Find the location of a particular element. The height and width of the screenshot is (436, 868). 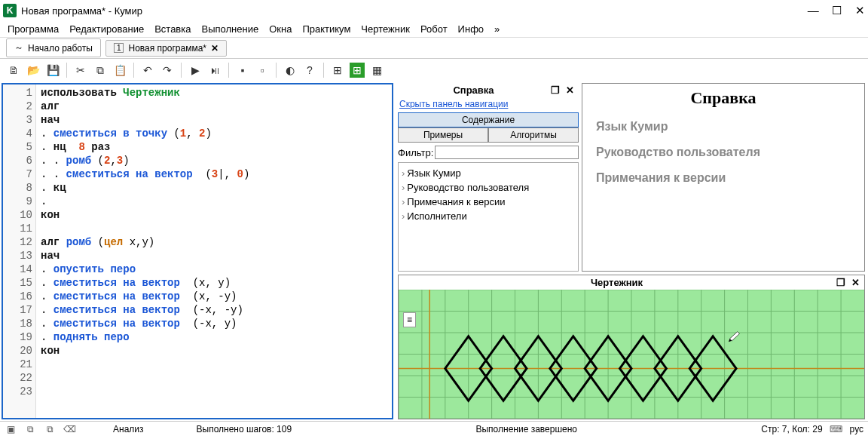

toolbar: 🗎 📂 💾 ✂ ⧉ 📋 ↶ ↷ ▶ ⏯ ▪ ▫ ◐ ? ⊞ ⊞ ▦ is located at coordinates (434, 70).